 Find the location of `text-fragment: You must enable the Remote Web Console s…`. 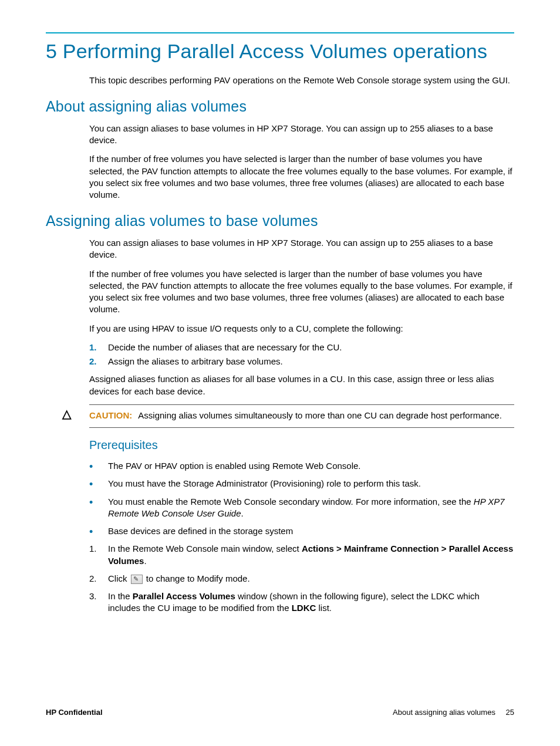

text-fragment: You must enable the Remote Web Console s… is located at coordinates (291, 501).